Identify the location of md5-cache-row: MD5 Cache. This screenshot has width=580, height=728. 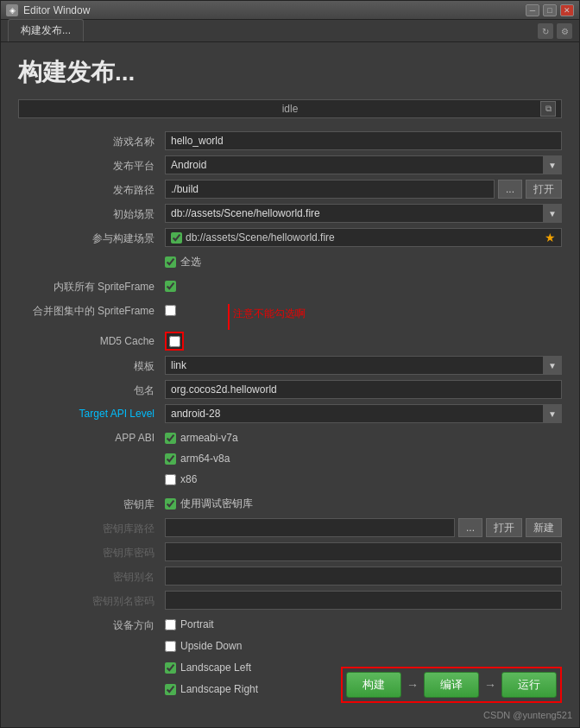
(290, 341).